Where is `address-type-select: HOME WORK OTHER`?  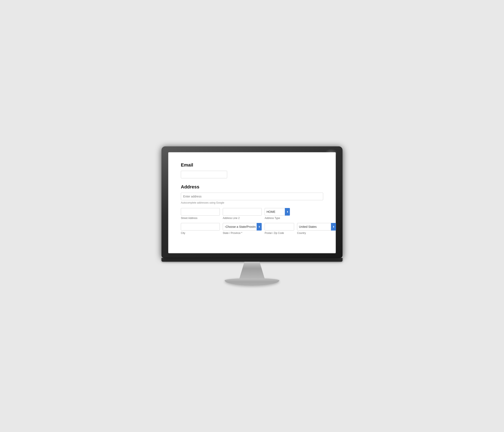 address-type-select: HOME WORK OTHER is located at coordinates (277, 212).